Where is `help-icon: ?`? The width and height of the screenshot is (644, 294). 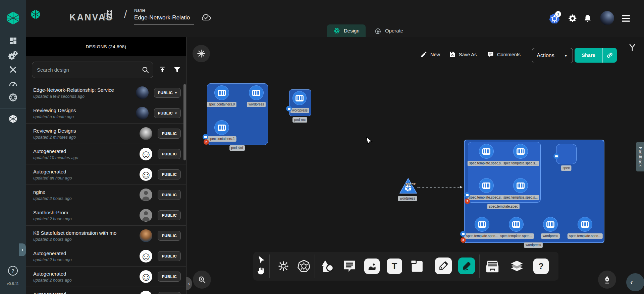
help-icon: ? is located at coordinates (13, 271).